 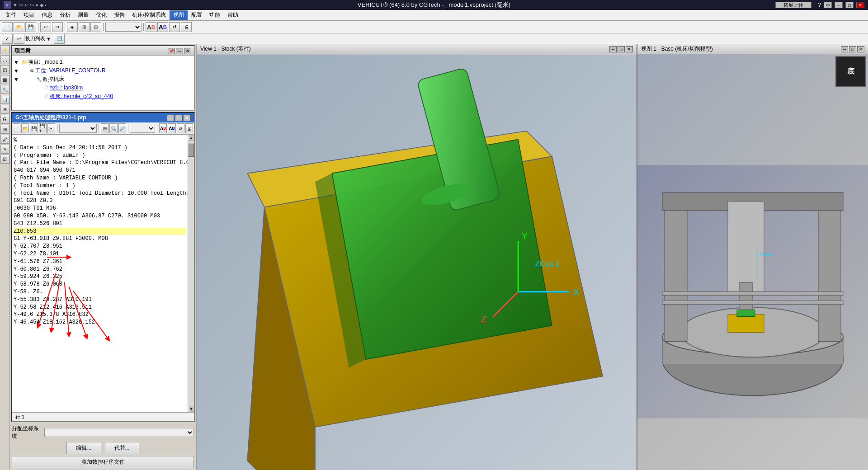 What do you see at coordinates (5, 89) in the screenshot?
I see `side-icon-5: 🔧` at bounding box center [5, 89].